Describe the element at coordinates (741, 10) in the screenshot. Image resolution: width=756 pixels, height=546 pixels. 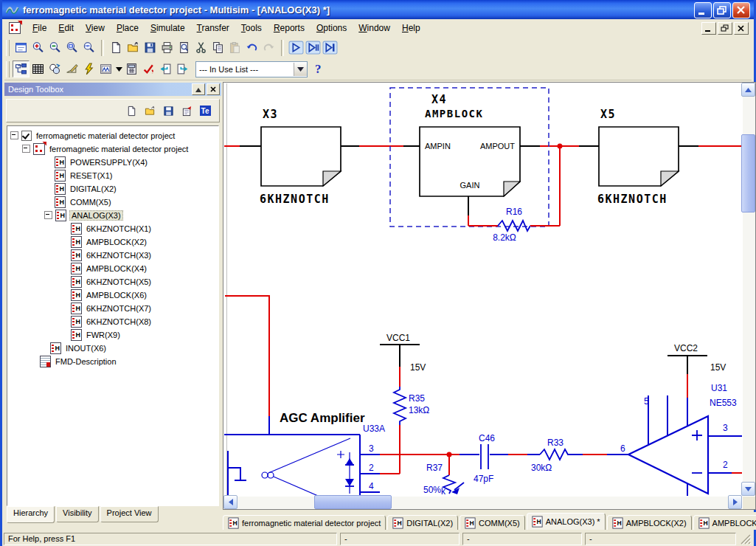
I see `close-button` at that location.